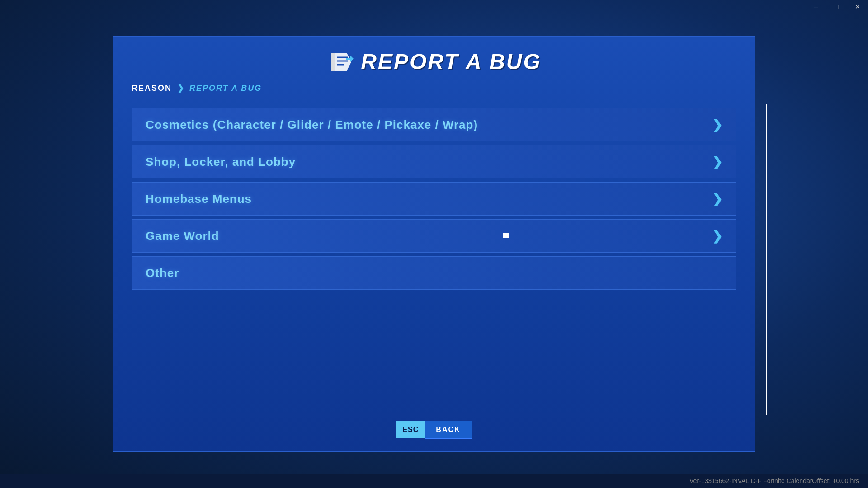 Image resolution: width=868 pixels, height=488 pixels. I want to click on window-titlebar: ─ □ ✕, so click(837, 7).